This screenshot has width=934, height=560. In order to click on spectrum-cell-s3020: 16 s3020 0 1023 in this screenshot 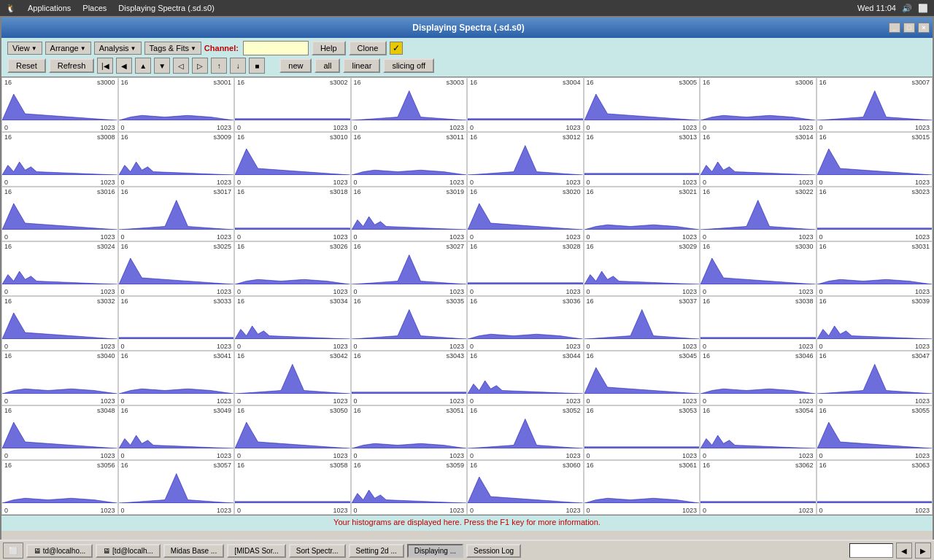, I will do `click(525, 214)`.